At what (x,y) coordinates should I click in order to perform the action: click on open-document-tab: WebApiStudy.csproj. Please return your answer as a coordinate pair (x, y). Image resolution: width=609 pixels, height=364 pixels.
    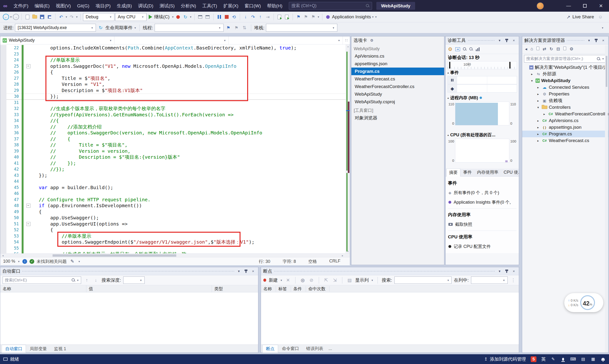
    Looking at the image, I should click on (398, 102).